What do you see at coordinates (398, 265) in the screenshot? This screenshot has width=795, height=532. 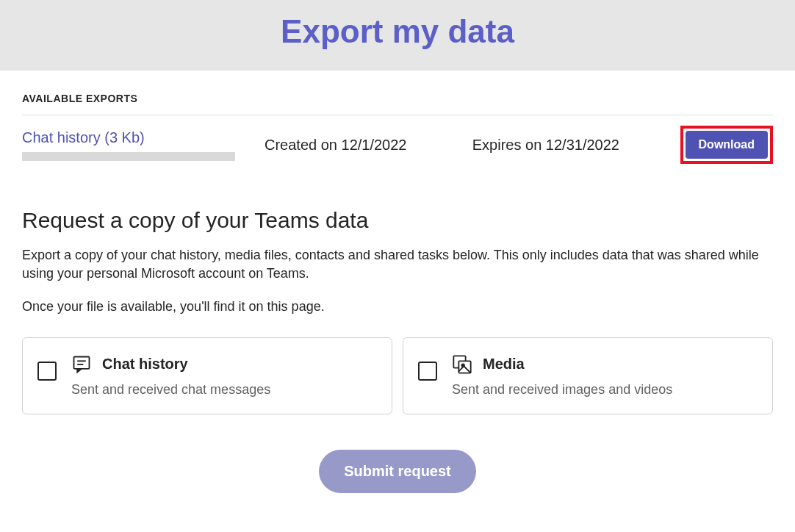 I see `request-description-1: Export a copy of your chat history, medi…` at bounding box center [398, 265].